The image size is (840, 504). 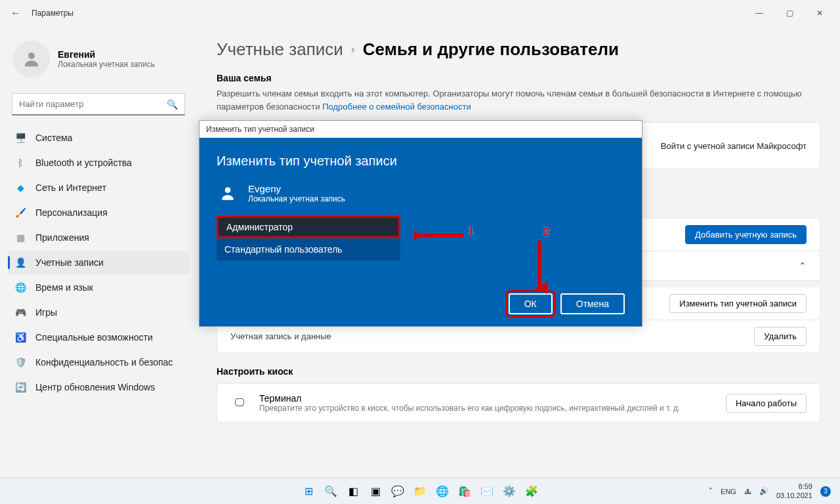 I want to click on breadcrumb-parent: Учетные записи, so click(x=280, y=50).